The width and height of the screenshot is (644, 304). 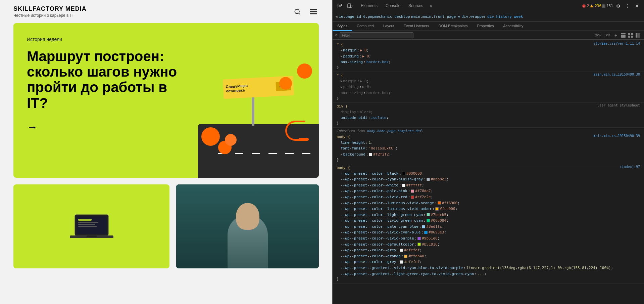 What do you see at coordinates (638, 35) in the screenshot?
I see `view-sidebar-button` at bounding box center [638, 35].